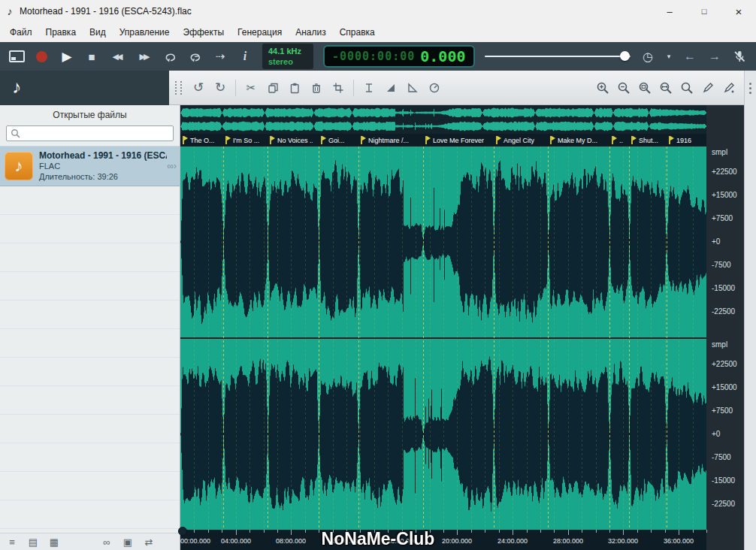 Image resolution: width=756 pixels, height=550 pixels. What do you see at coordinates (33, 542) in the screenshot?
I see `view-details-button: ▤` at bounding box center [33, 542].